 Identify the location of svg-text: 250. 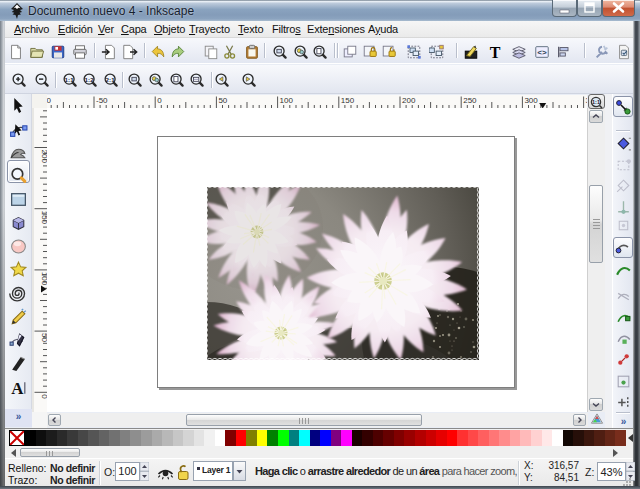
(470, 100).